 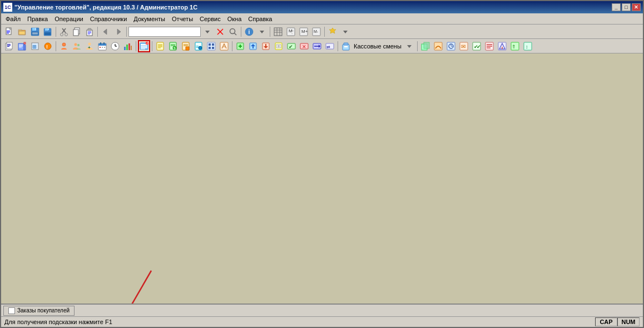 What do you see at coordinates (210, 19) in the screenshot?
I see `menu-service: Сервис` at bounding box center [210, 19].